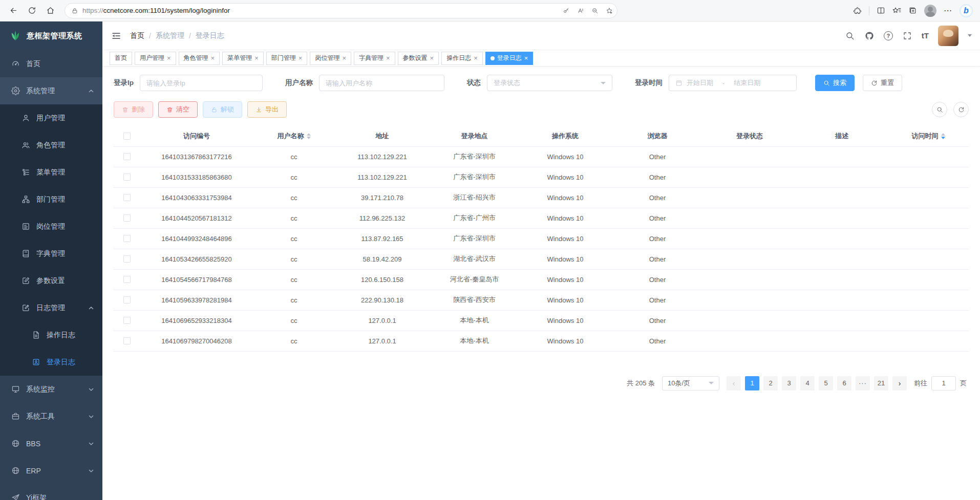  I want to click on tag-tab: 参数设置 ×, so click(419, 58).